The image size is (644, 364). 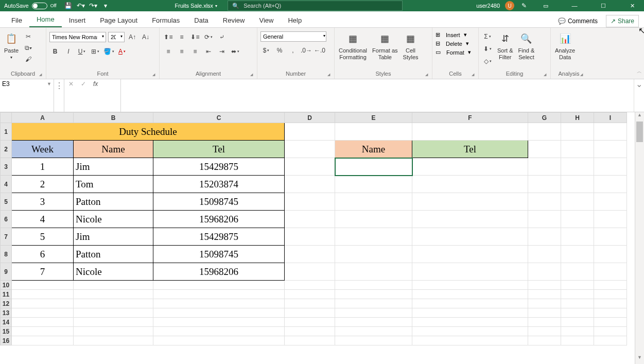 What do you see at coordinates (374, 332) in the screenshot?
I see `cell-E15` at bounding box center [374, 332].